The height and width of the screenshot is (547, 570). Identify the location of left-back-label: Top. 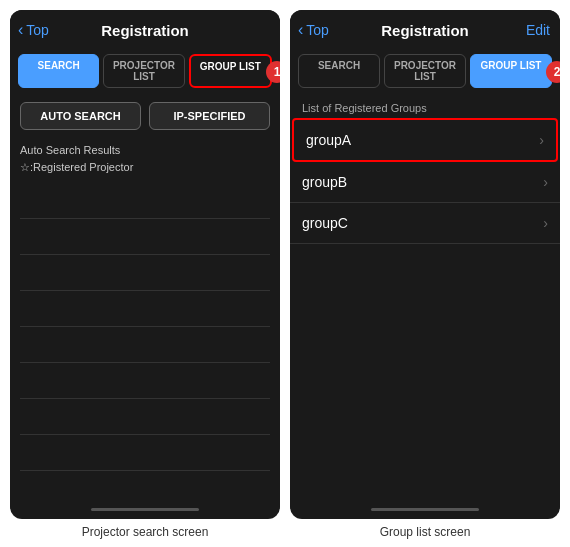
(38, 30).